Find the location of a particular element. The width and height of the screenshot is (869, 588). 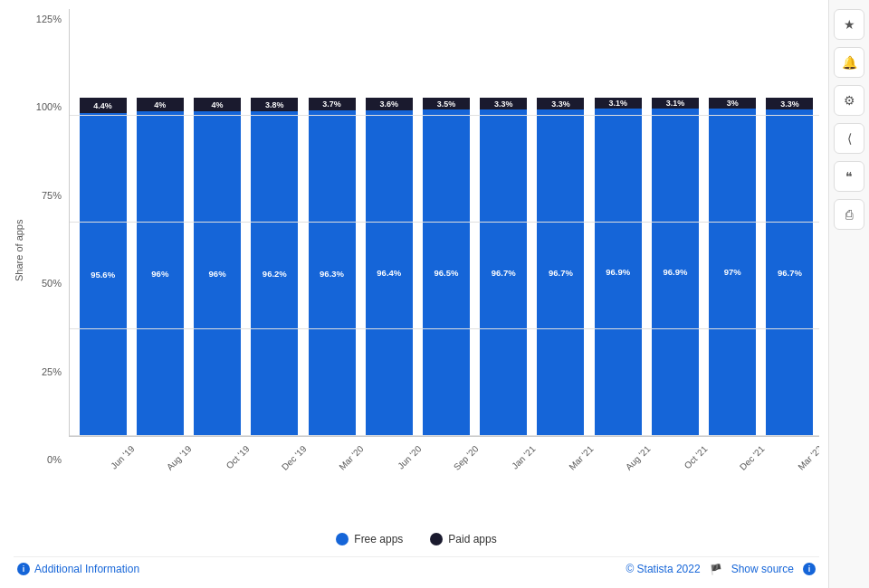

show-source-button: Show source is located at coordinates (762, 569).